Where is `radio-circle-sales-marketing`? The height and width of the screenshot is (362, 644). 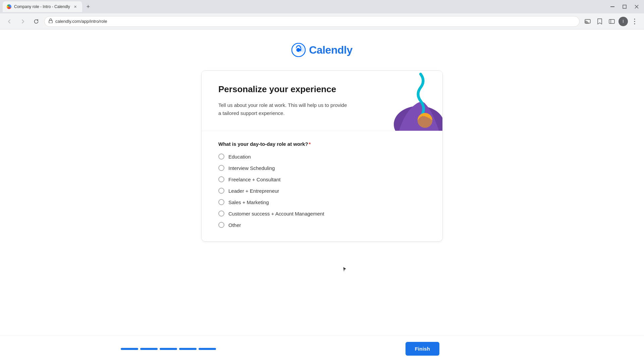
radio-circle-sales-marketing is located at coordinates (221, 202).